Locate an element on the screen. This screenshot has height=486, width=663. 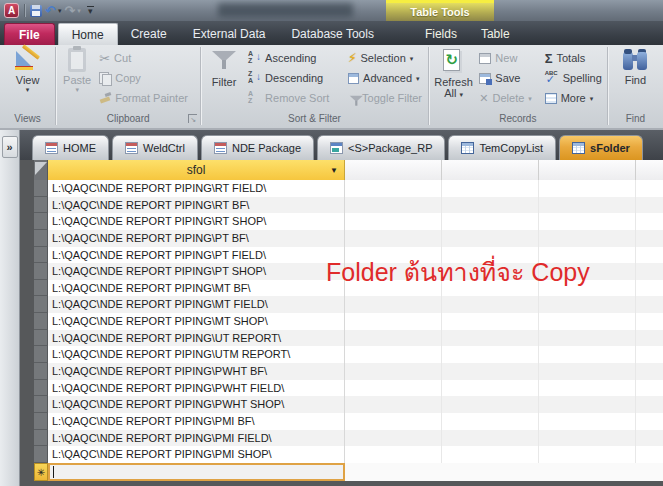
table-row: L:\QAQC\NDE REPORT PIPING\PMI SHOP\ is located at coordinates (348, 454).